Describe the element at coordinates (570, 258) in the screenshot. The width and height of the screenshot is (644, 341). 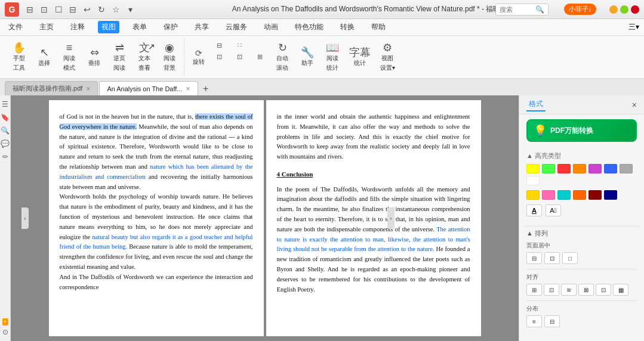
I see `align-box: □` at that location.